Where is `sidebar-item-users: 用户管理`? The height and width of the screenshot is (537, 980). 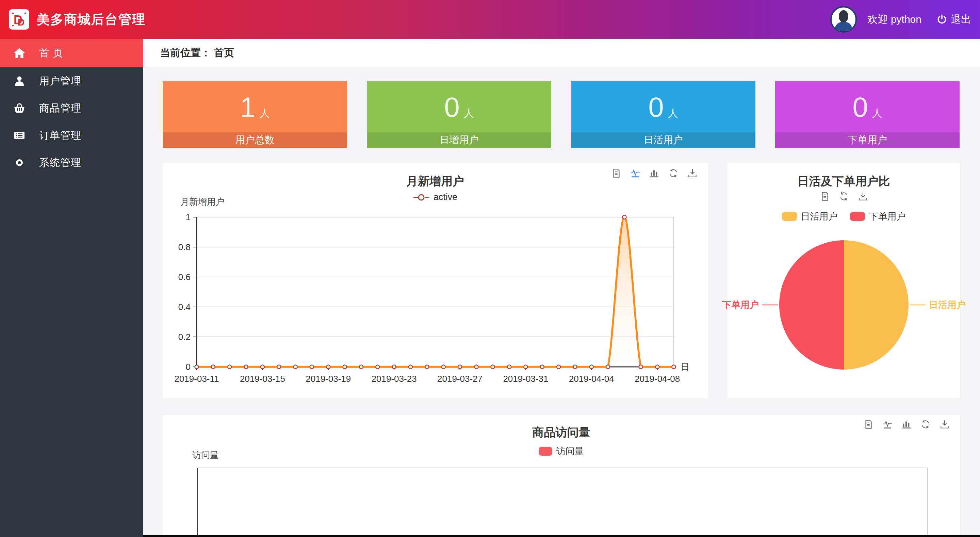
sidebar-item-users: 用户管理 is located at coordinates (72, 81).